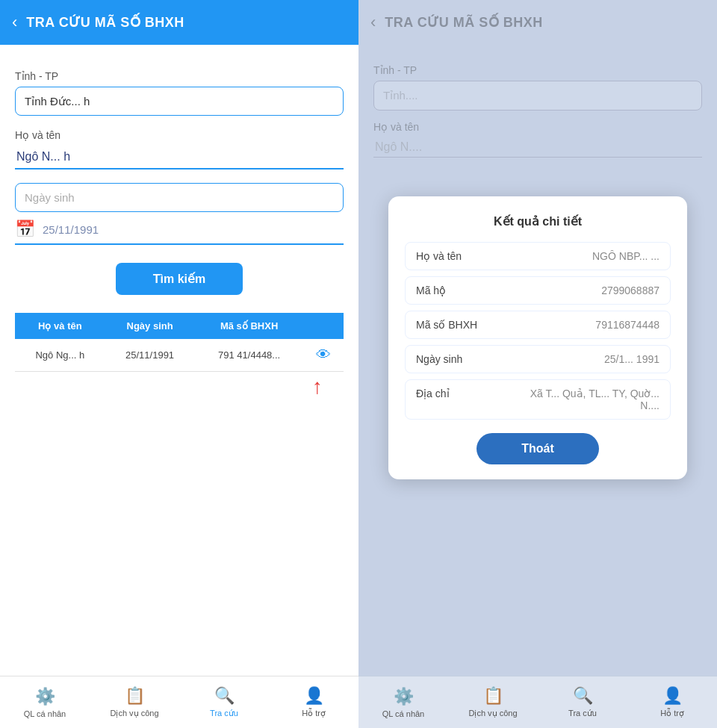 The height and width of the screenshot is (728, 717). I want to click on right-nav-ql: ⚙️ QL cá nhân, so click(403, 703).